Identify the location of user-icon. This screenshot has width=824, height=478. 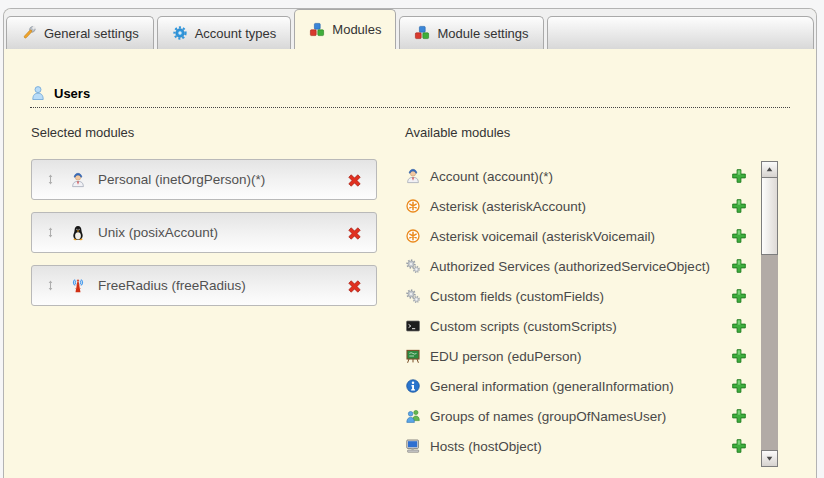
(38, 93).